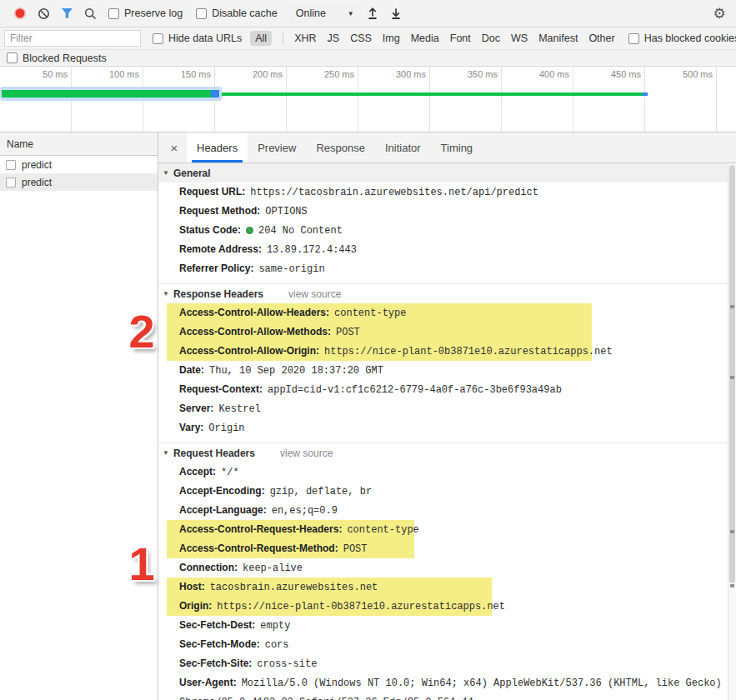 Image resolution: width=736 pixels, height=700 pixels. I want to click on blocked-requests-label: Blocked Requests, so click(65, 58).